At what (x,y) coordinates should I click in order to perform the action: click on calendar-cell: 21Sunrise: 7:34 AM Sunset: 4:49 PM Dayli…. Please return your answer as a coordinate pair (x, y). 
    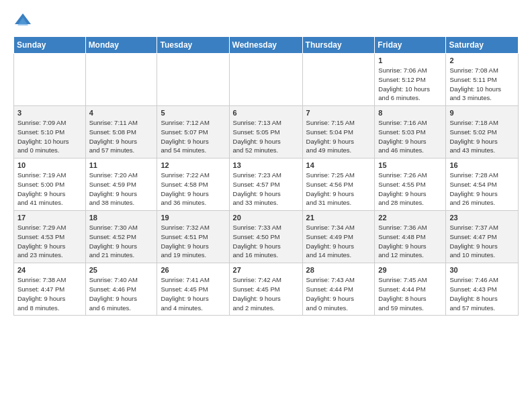
    Looking at the image, I should click on (339, 237).